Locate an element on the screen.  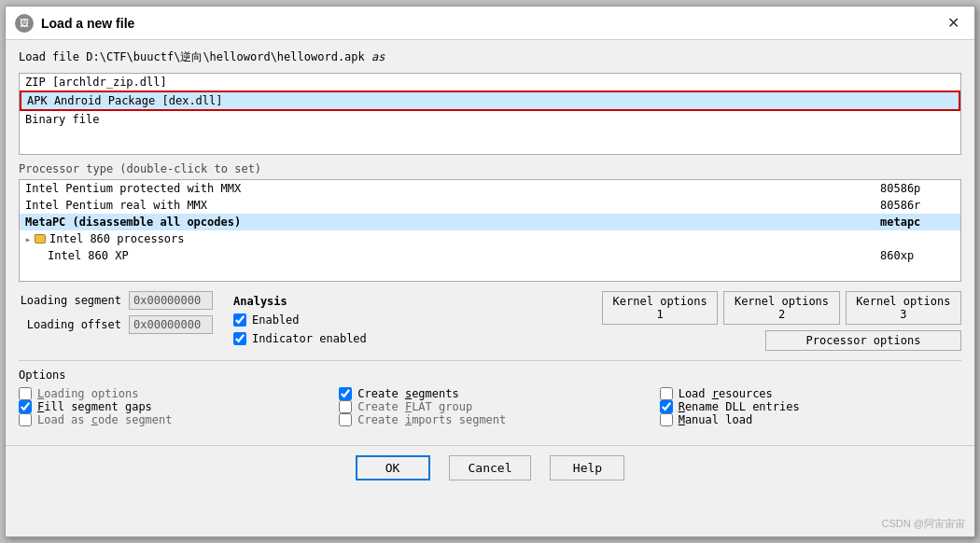
options-col3: Load resources Rename DLL entries Manual… is located at coordinates (810, 407).